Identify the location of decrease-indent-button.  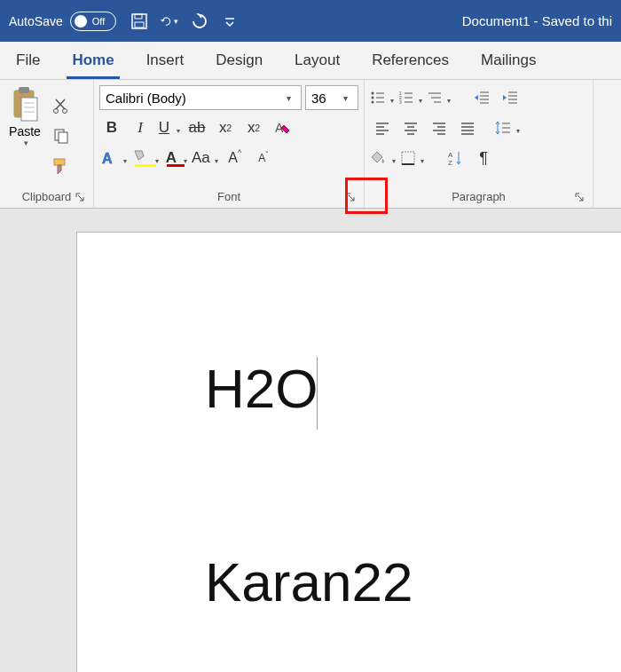
(482, 98).